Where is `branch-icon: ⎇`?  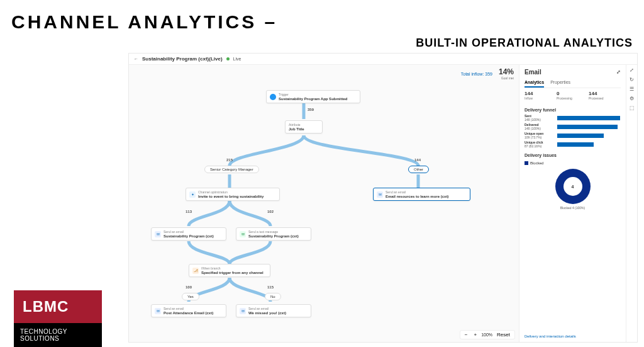
branch-icon: ⎇ is located at coordinates (196, 271).